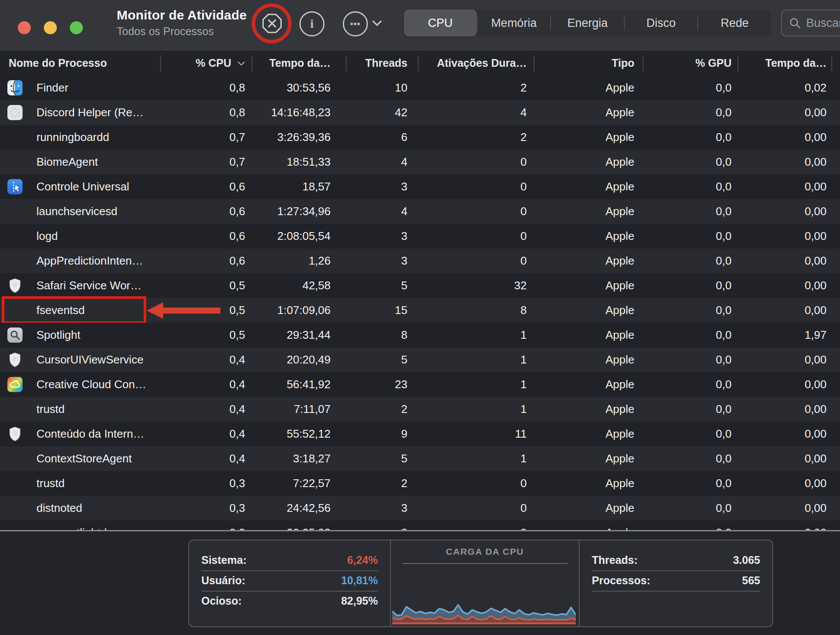 The image size is (840, 635). I want to click on table-row: Controle Universal0,618,5730Apple0,00,00, so click(420, 187).